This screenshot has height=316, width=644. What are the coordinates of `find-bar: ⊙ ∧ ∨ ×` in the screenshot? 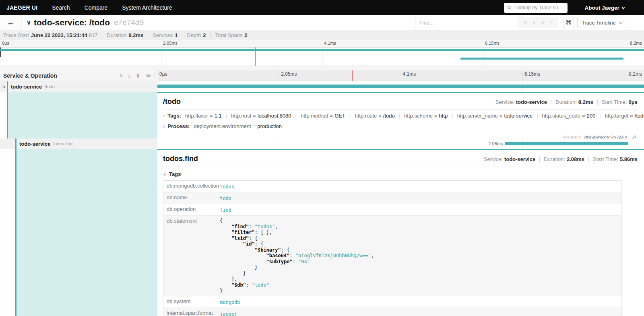 It's located at (487, 23).